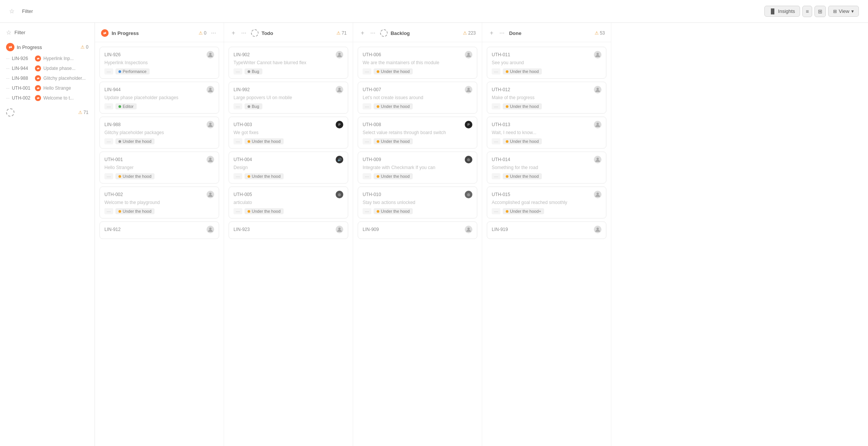 The height and width of the screenshot is (446, 868). Describe the element at coordinates (12, 11) in the screenshot. I see `star-icon: ☆` at that location.